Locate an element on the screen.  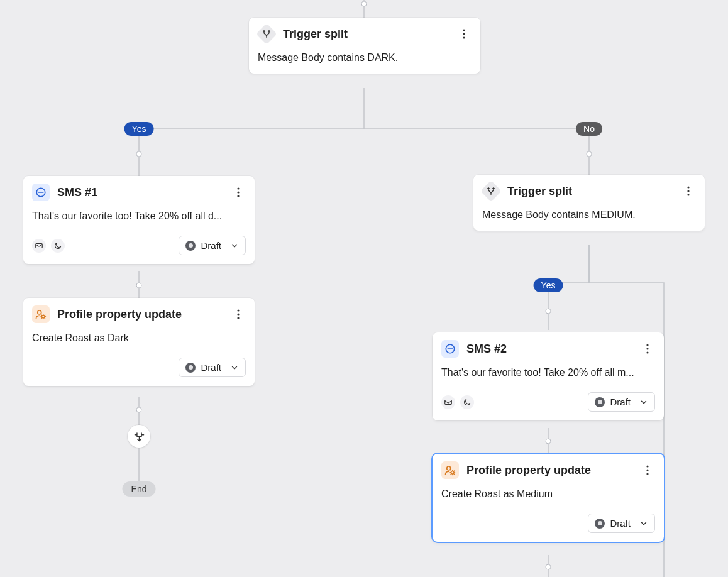
node-profile-update-1: Profile property update Create Roast as … is located at coordinates (139, 342).